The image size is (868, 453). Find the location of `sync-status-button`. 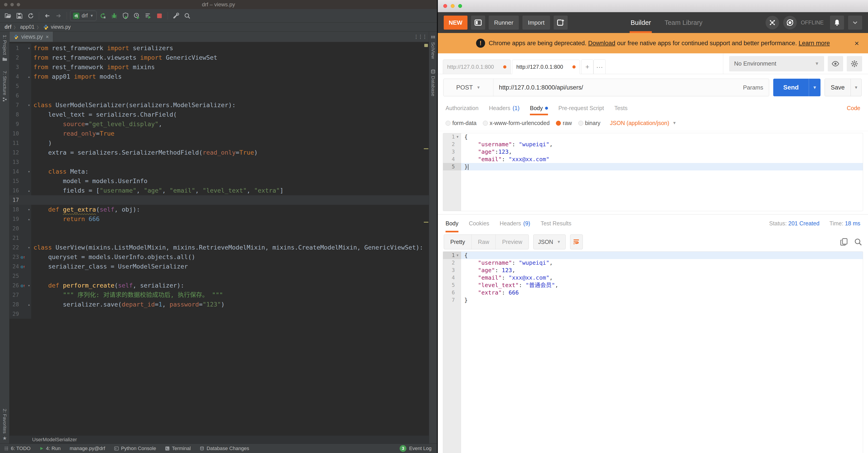

sync-status-button is located at coordinates (790, 23).